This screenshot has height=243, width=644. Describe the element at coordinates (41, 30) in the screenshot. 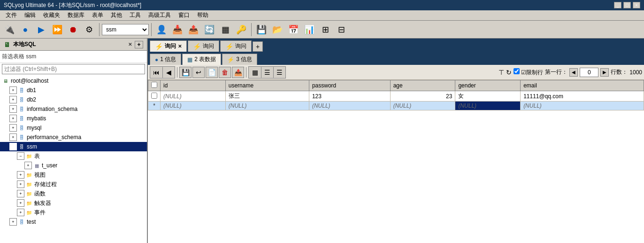

I see `run-button: ▶` at that location.